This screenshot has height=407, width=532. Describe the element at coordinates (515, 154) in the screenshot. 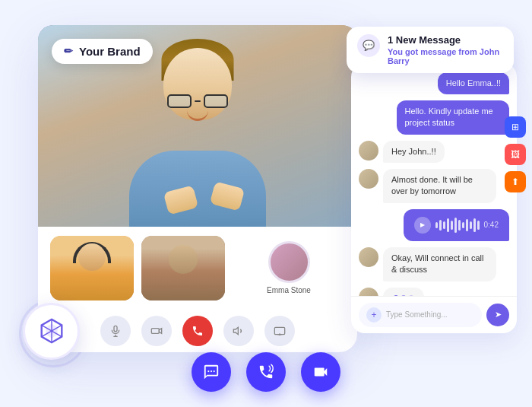

I see `photo-icon-btn: 🖼` at that location.